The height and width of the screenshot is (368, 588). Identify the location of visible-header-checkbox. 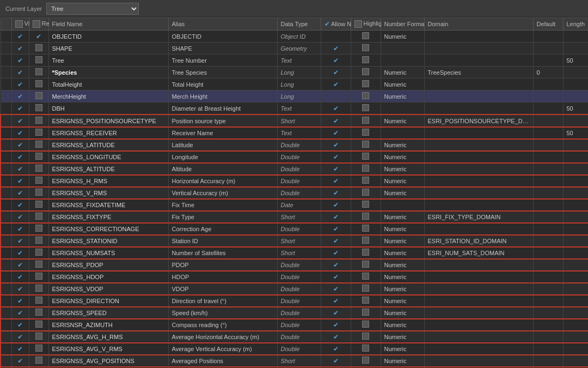
(19, 24).